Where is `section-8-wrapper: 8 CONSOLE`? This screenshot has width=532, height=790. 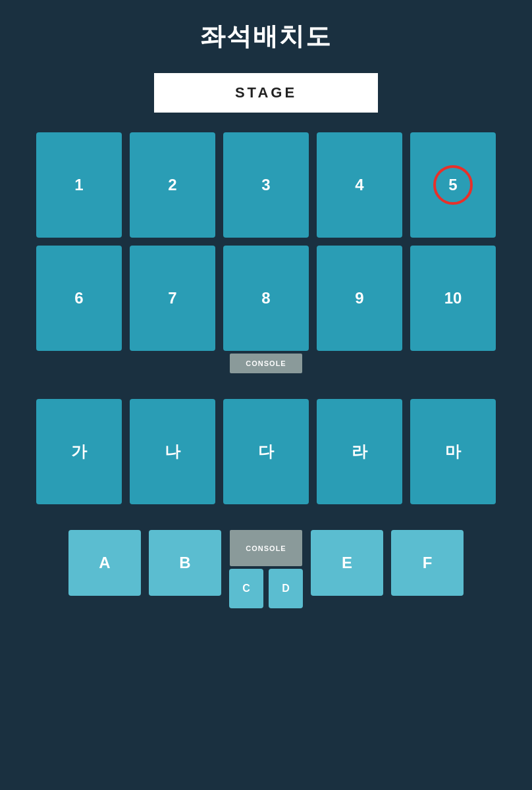
section-8-wrapper: 8 CONSOLE is located at coordinates (266, 309).